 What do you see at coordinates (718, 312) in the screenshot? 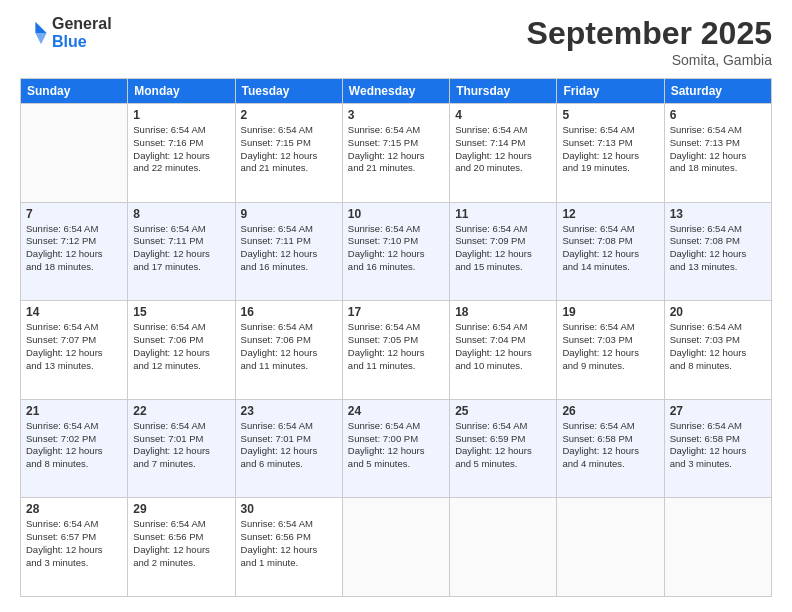
I see `day-number: 20` at bounding box center [718, 312].